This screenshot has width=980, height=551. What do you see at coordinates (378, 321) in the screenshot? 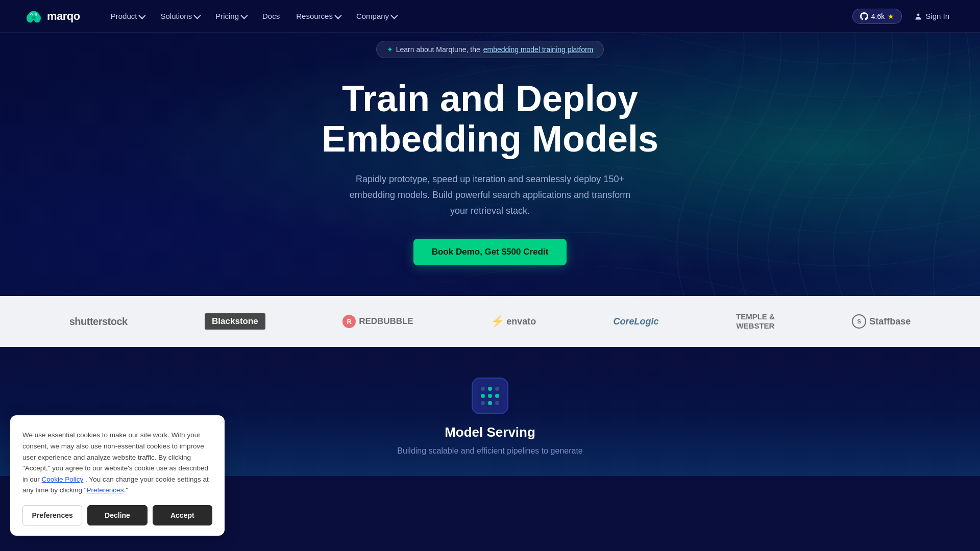
I see `logo-redbubble: R REDBUBBLE` at bounding box center [378, 321].